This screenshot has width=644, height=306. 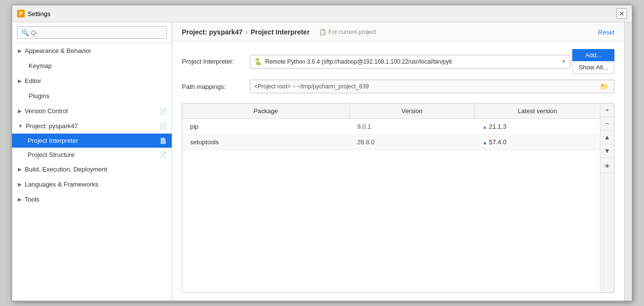 What do you see at coordinates (498, 142) in the screenshot?
I see `latest-value: 57.4.0` at bounding box center [498, 142].